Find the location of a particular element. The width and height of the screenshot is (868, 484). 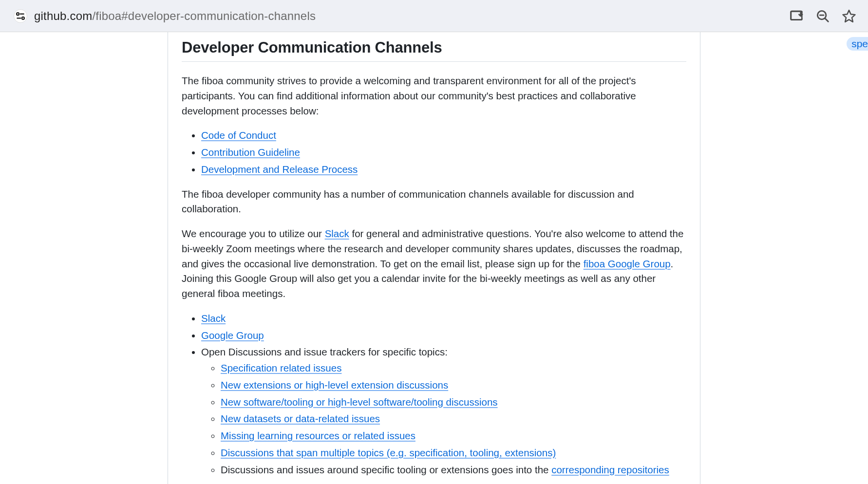

contribution-guideline-link: Contribution Guideline is located at coordinates (250, 152).